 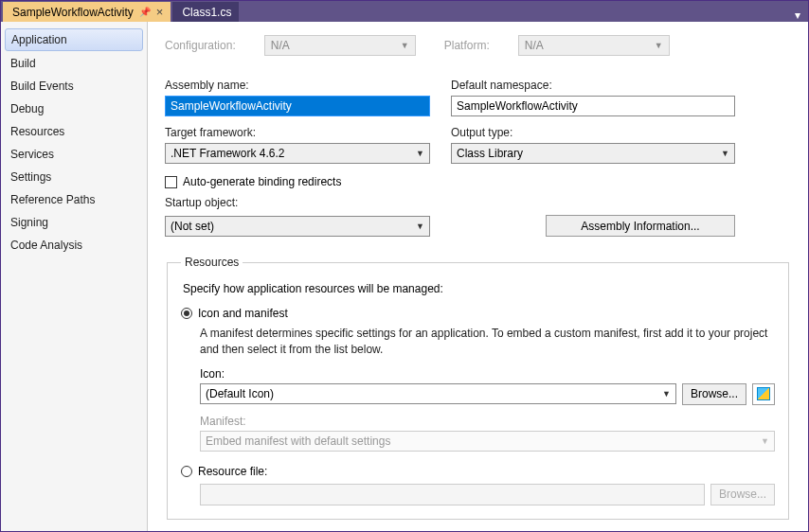 What do you see at coordinates (187, 313) in the screenshot?
I see `icon-and-manifest-radio` at bounding box center [187, 313].